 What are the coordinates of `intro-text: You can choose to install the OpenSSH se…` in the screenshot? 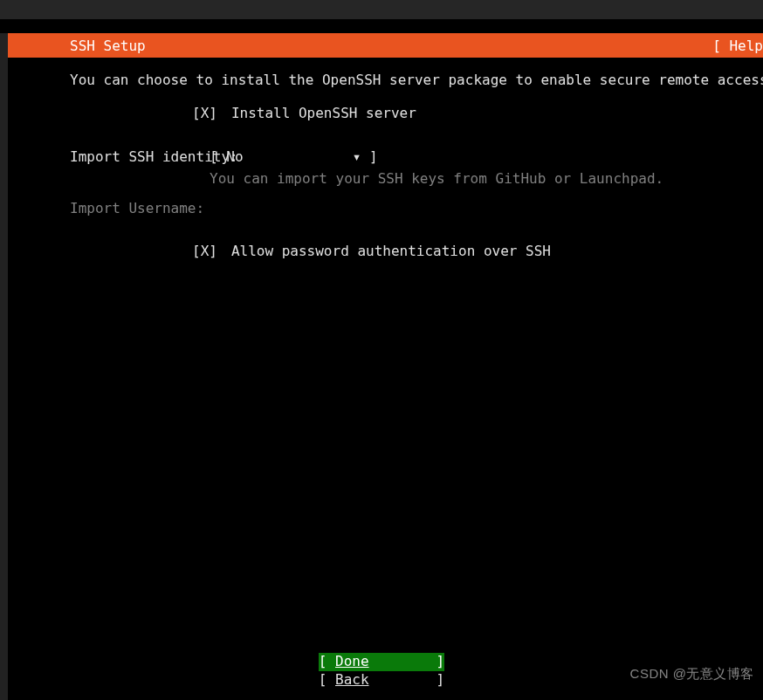 It's located at (416, 80).